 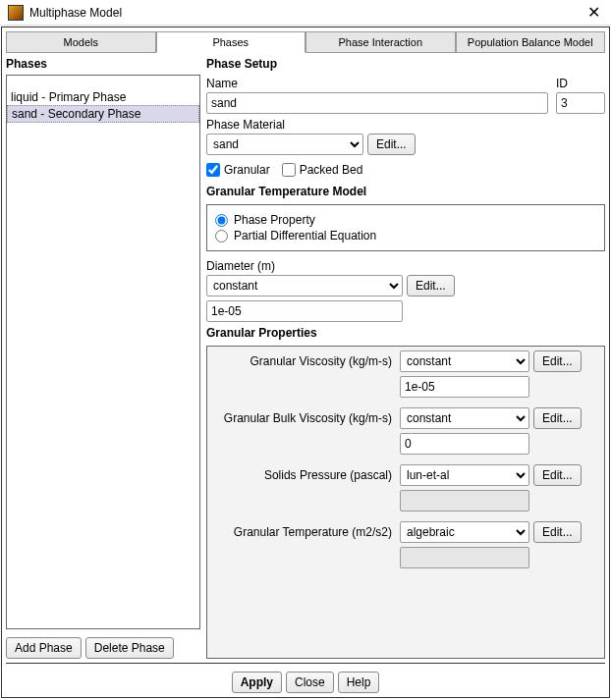 I want to click on app-icon, so click(x=16, y=13).